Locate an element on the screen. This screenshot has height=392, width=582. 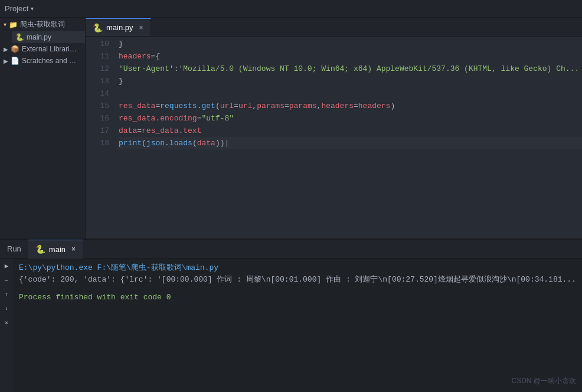
line-number: 14 is located at coordinates (100, 93).